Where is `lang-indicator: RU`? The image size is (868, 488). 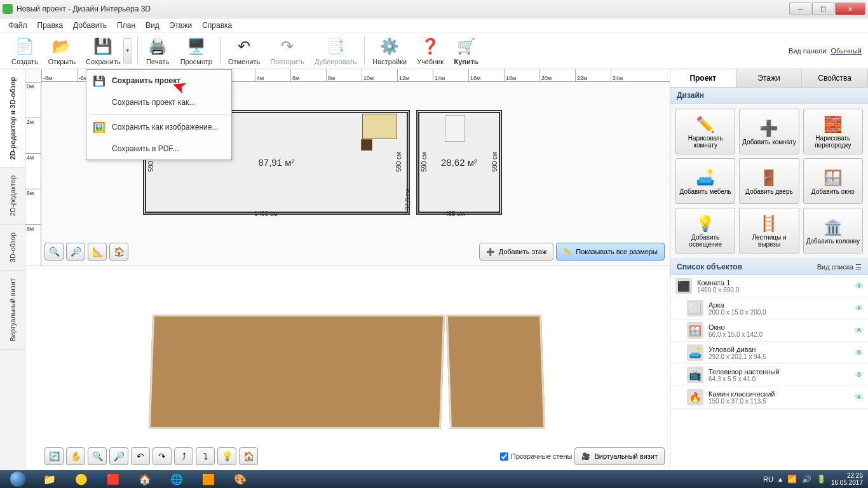
lang-indicator: RU is located at coordinates (768, 479).